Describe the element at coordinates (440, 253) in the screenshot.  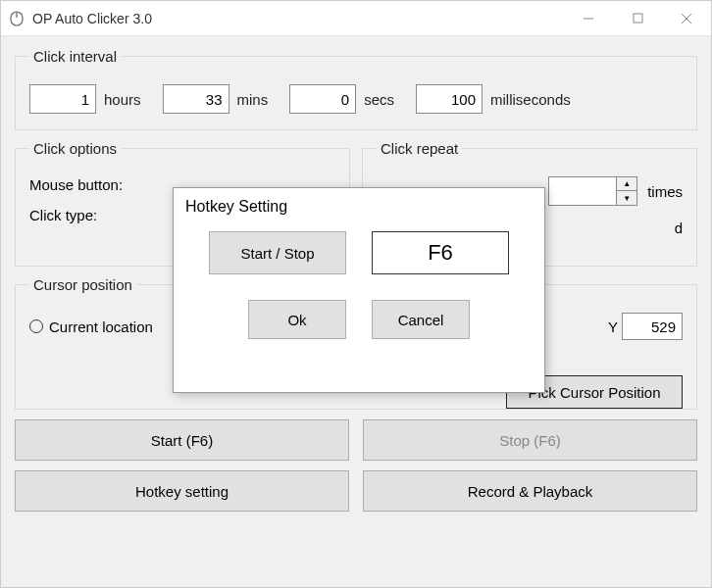
I see `hotkey-display: F6` at that location.